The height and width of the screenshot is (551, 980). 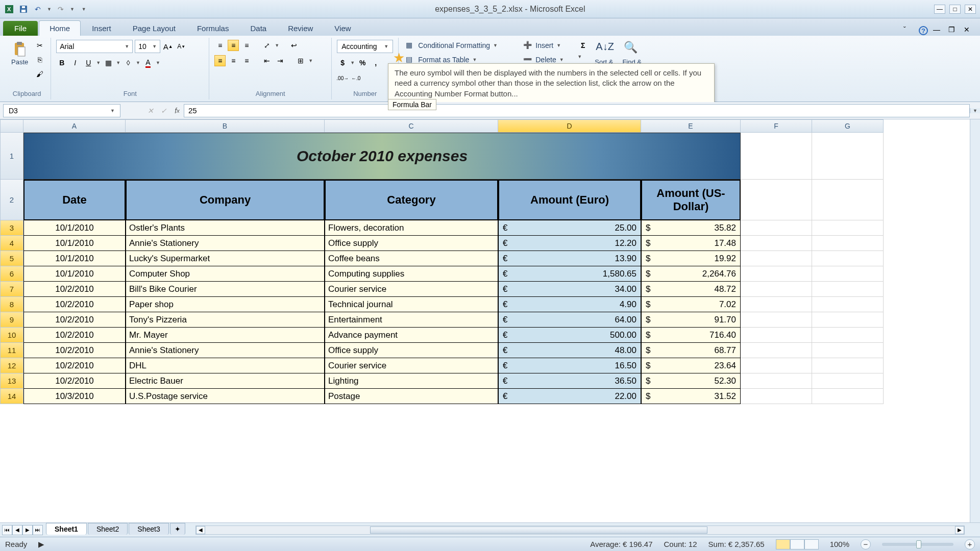 What do you see at coordinates (970, 544) in the screenshot?
I see `zoom-in-button: +` at bounding box center [970, 544].